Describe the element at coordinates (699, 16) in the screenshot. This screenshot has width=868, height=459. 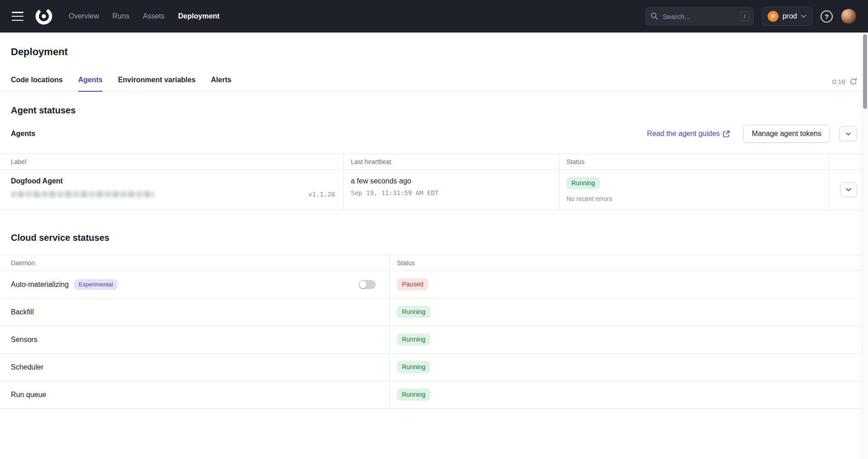
I see `search-input` at that location.